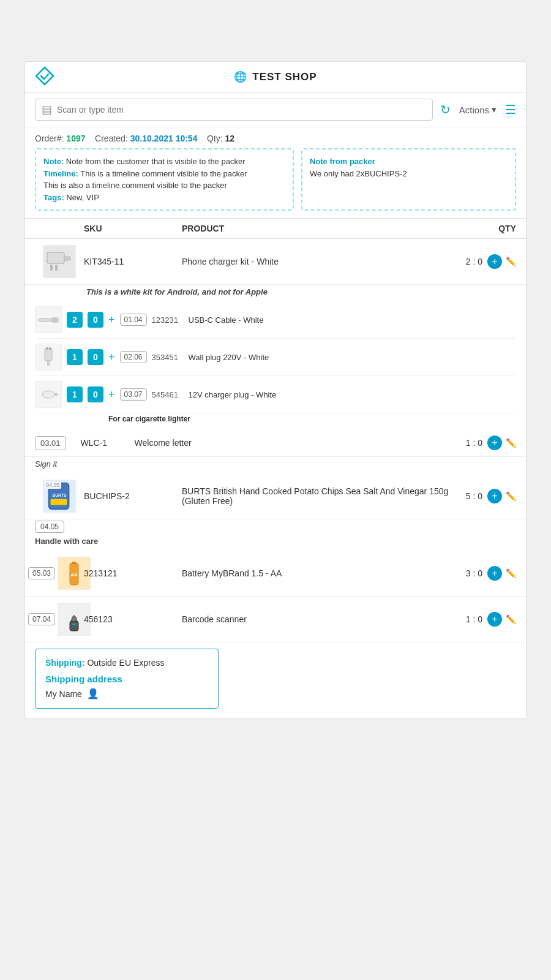  Describe the element at coordinates (276, 77) in the screenshot. I see `shop-title: 🌐 TEST SHOP` at that location.